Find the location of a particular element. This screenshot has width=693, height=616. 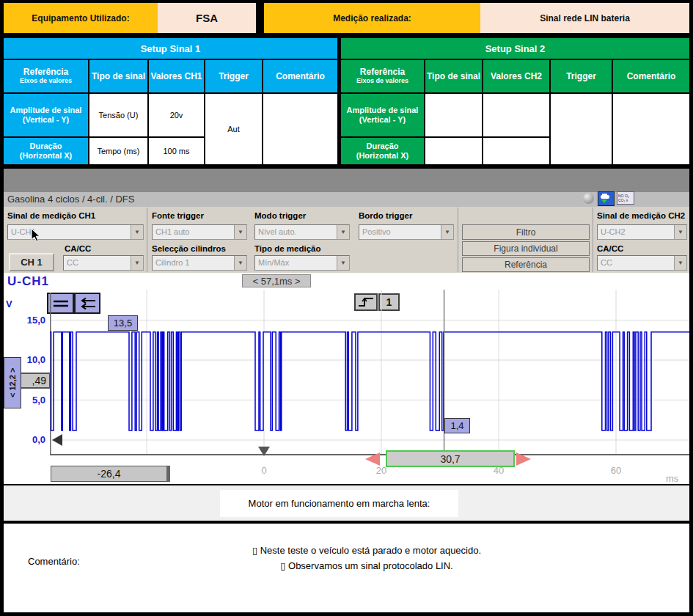

cilindros-select: Cilindro 1 ▼ is located at coordinates (199, 263).